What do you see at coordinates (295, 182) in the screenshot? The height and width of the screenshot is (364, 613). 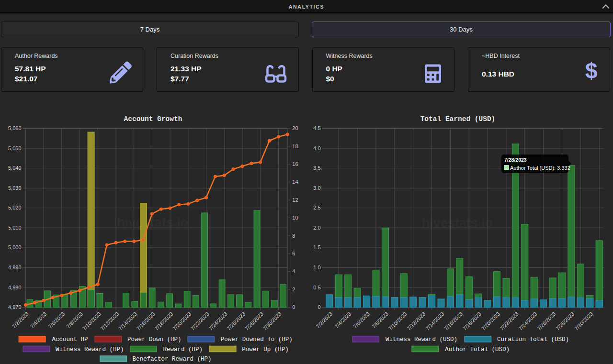 I see `svg-text: 14` at bounding box center [295, 182].